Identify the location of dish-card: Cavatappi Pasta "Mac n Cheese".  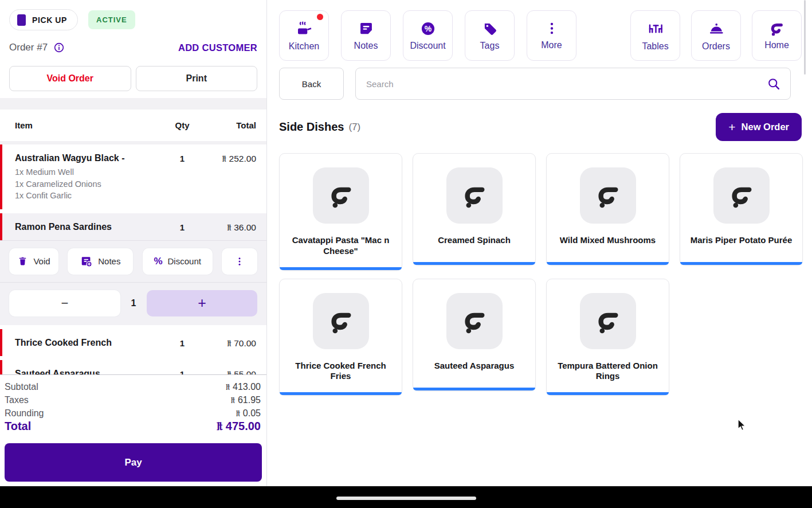
(340, 212).